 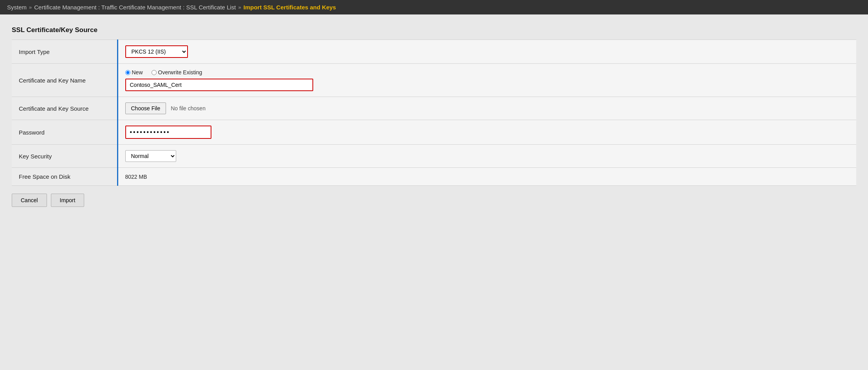 What do you see at coordinates (487, 72) in the screenshot?
I see `radio-group: New Overwrite Existing` at bounding box center [487, 72].